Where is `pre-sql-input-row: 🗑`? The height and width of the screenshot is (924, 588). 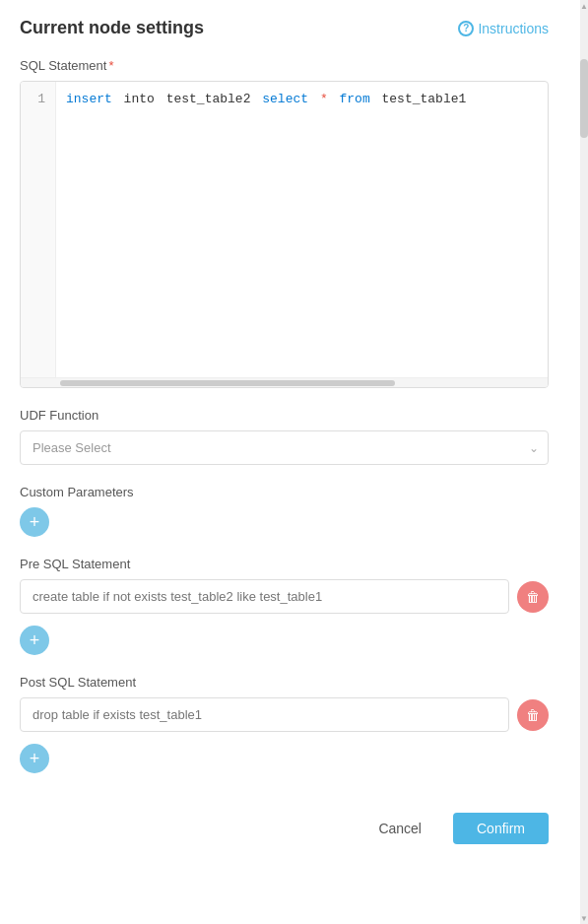
pre-sql-input-row: 🗑 is located at coordinates (284, 597).